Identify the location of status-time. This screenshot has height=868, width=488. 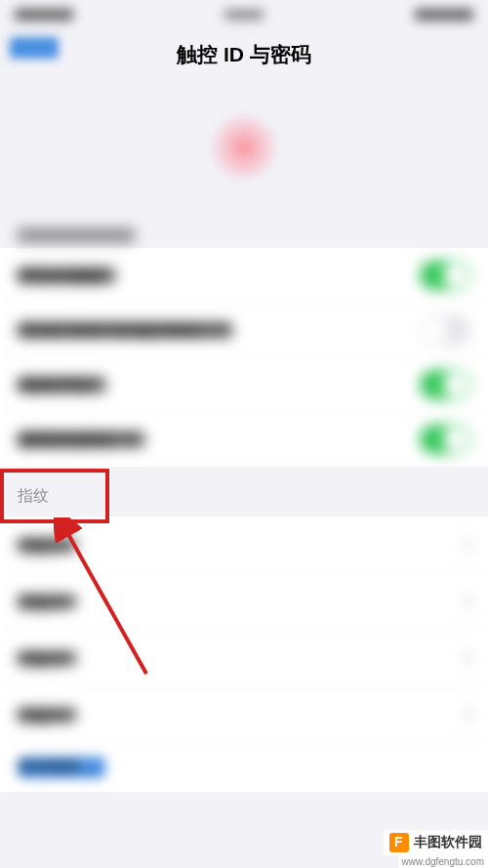
(44, 15).